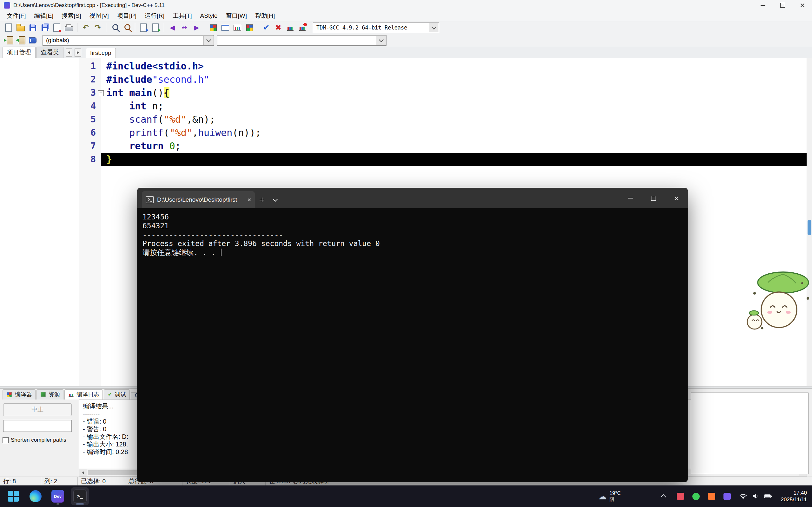 This screenshot has width=812, height=507. What do you see at coordinates (782, 5) in the screenshot?
I see `maximize-button` at bounding box center [782, 5].